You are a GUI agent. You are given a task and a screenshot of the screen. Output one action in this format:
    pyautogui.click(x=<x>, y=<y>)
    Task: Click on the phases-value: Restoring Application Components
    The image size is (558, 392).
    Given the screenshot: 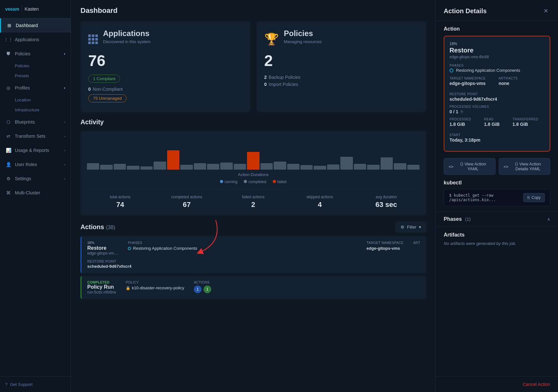 What is the action you would take?
    pyautogui.click(x=165, y=248)
    